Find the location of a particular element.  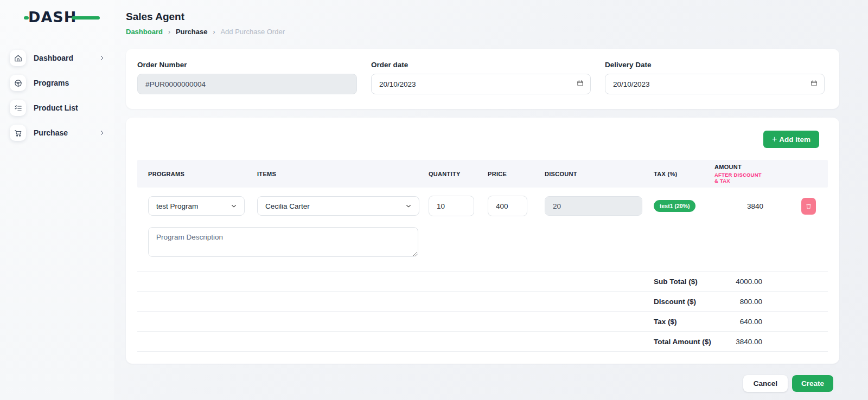

subtotal-value: 4000.00 is located at coordinates (749, 282).